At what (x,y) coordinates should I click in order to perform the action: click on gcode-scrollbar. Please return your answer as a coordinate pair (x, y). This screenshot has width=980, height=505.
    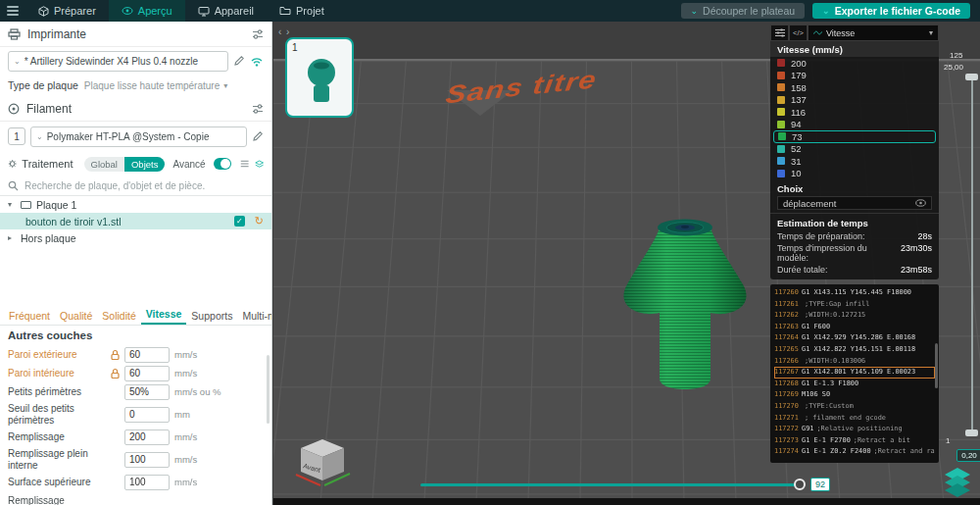
    Looking at the image, I should click on (937, 366).